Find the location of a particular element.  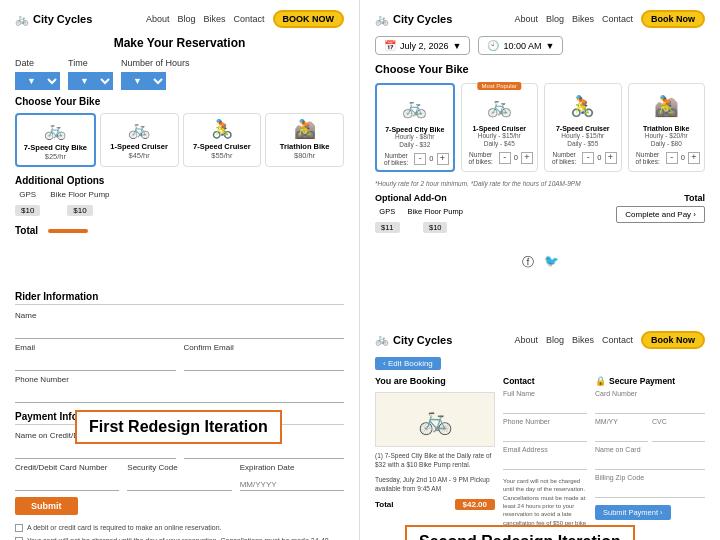

date-field: Date ▼ is located at coordinates (38, 74).